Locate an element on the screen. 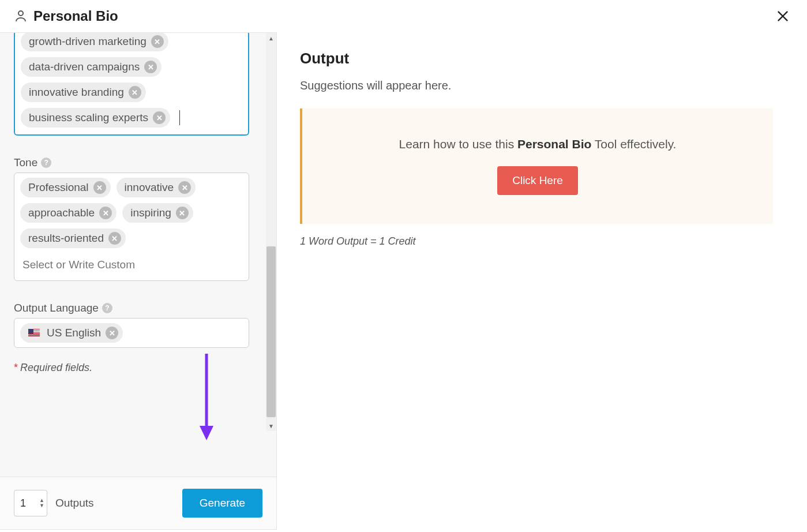 The height and width of the screenshot is (532, 807). tip-box: Learn how to use this Personal Bio Tool … is located at coordinates (536, 166).